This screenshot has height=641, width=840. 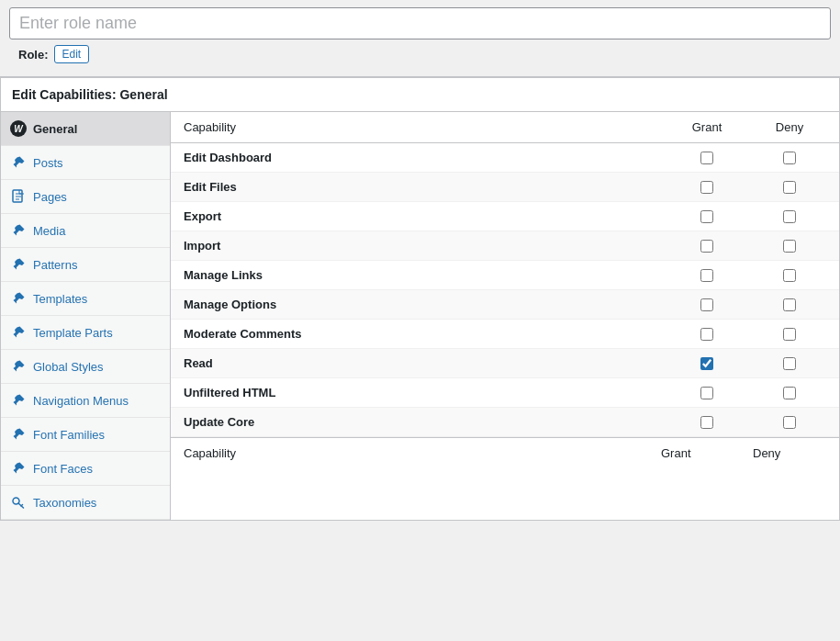 What do you see at coordinates (55, 264) in the screenshot?
I see `sidebar-item-label: Patterns` at bounding box center [55, 264].